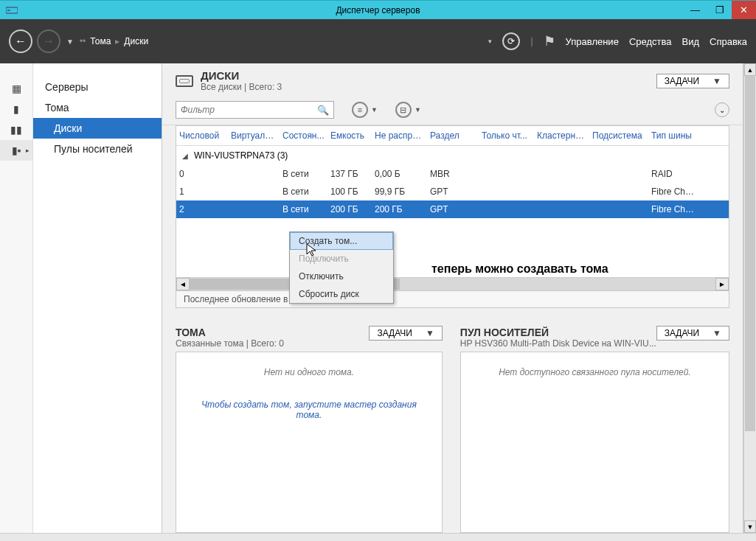 The image size is (756, 541). I want to click on nav-right: ▾ ⟳ | ⚑ Управление Средства Вид Справка, so click(618, 41).